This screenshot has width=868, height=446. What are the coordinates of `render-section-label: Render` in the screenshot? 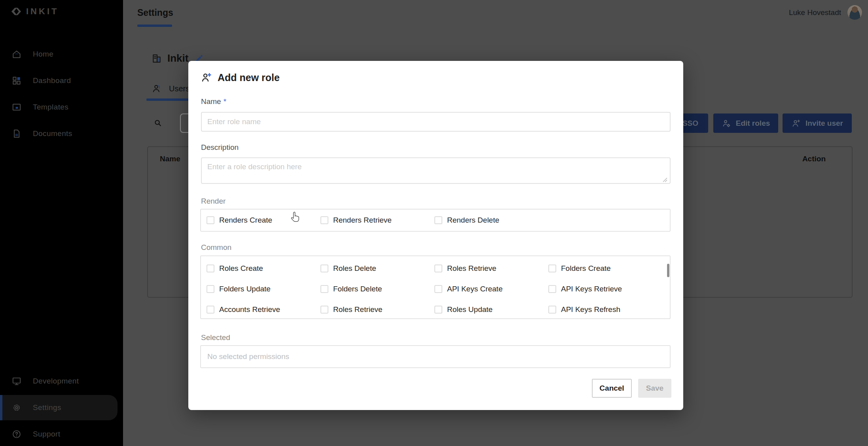 It's located at (213, 201).